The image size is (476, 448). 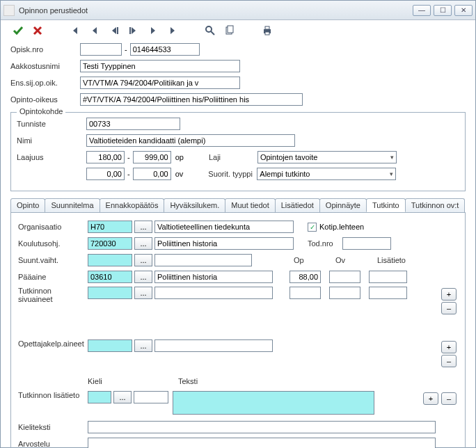 I want to click on koulutusohj-label: Koulutusohj., so click(x=53, y=243).